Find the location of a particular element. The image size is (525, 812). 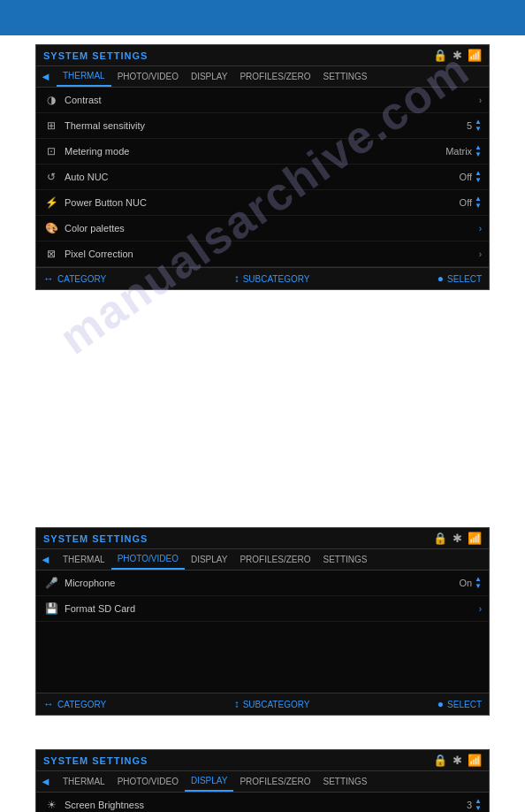

panel3-tabs: ◄ THERMAL PHOTO/VIDEO DISPLAY PROFILES/Z… is located at coordinates (262, 782).